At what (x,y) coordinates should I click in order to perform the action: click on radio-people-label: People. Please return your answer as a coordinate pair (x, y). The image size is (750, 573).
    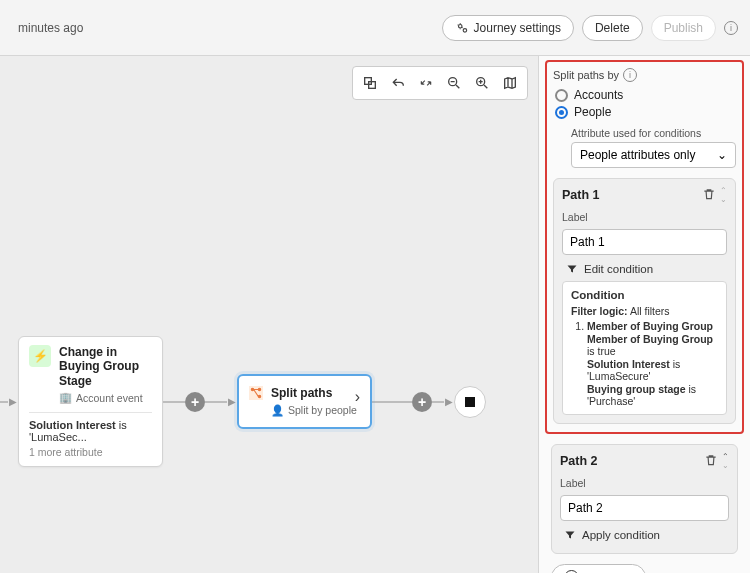
    Looking at the image, I should click on (592, 112).